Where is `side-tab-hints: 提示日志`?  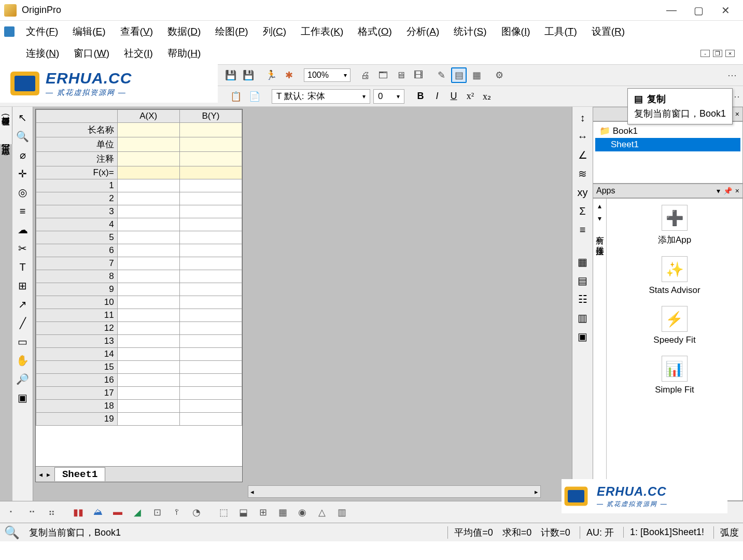 side-tab-hints: 提示日志 is located at coordinates (6, 140).